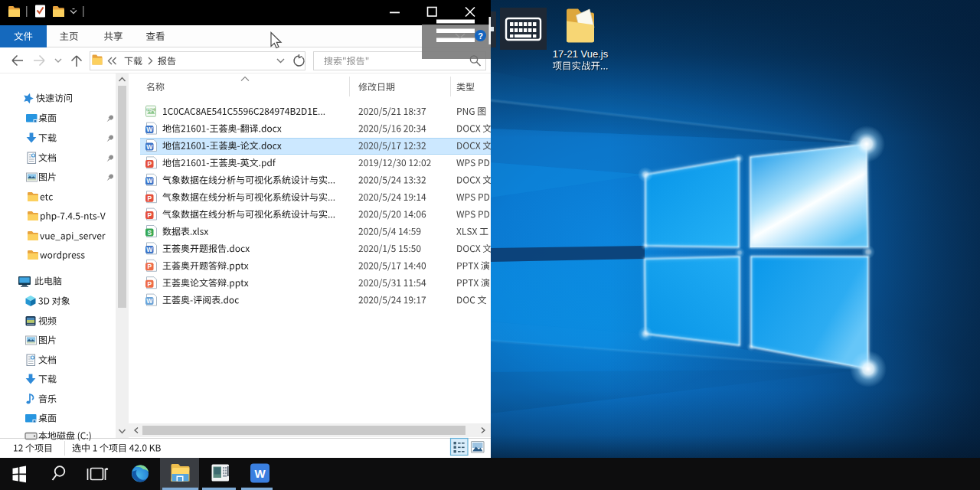 This screenshot has height=490, width=980. What do you see at coordinates (149, 233) in the screenshot?
I see `svg-text: S` at bounding box center [149, 233].